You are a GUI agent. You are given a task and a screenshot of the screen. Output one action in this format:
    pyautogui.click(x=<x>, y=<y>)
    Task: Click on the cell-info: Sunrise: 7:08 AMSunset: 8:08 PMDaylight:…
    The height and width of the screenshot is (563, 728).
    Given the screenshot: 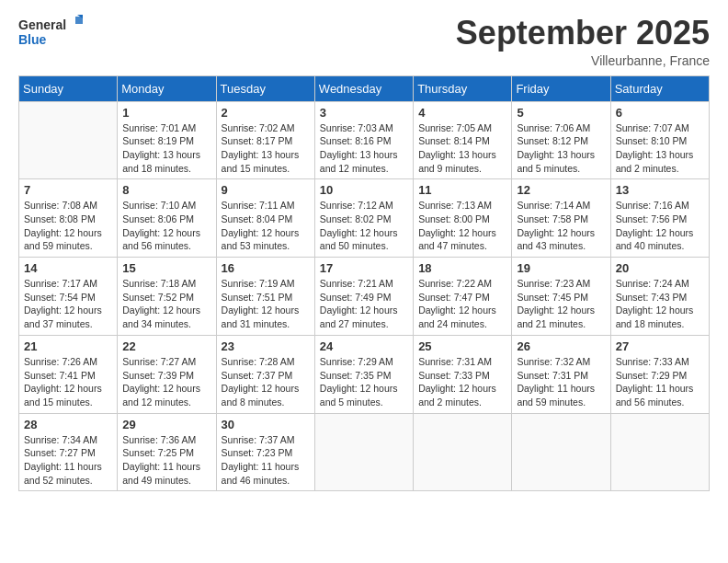 What is the action you would take?
    pyautogui.click(x=68, y=226)
    